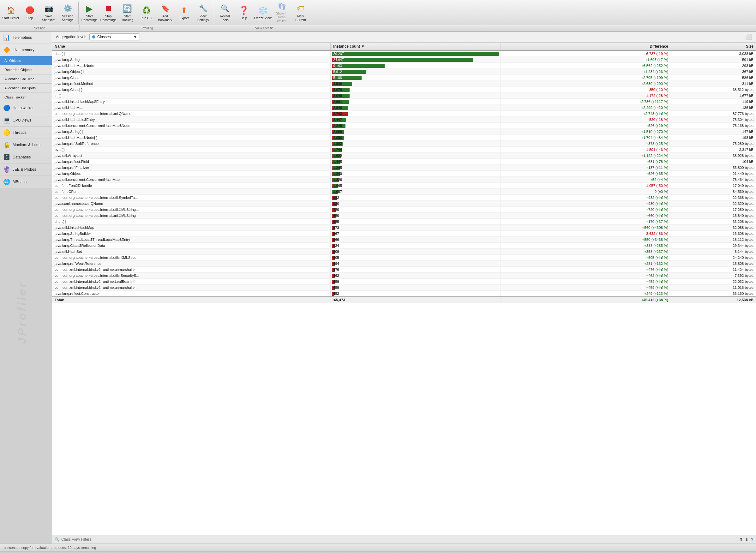 The height and width of the screenshot is (553, 756). What do you see at coordinates (404, 264) in the screenshot?
I see `table-row: java.lang.ref.WeakReference494+281 (+132…` at bounding box center [404, 264].